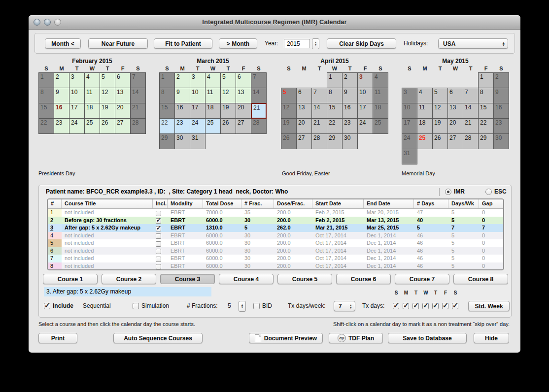  I want to click on calendar-day-march-3: 3, so click(198, 80).